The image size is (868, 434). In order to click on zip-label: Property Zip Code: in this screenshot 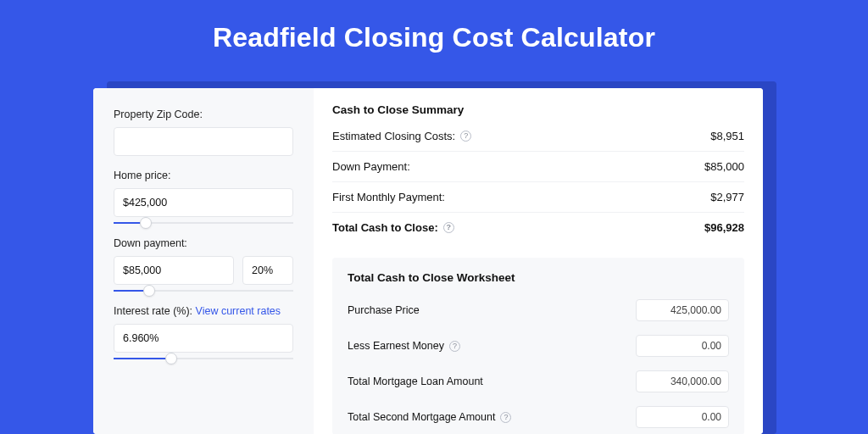, I will do `click(203, 114)`.